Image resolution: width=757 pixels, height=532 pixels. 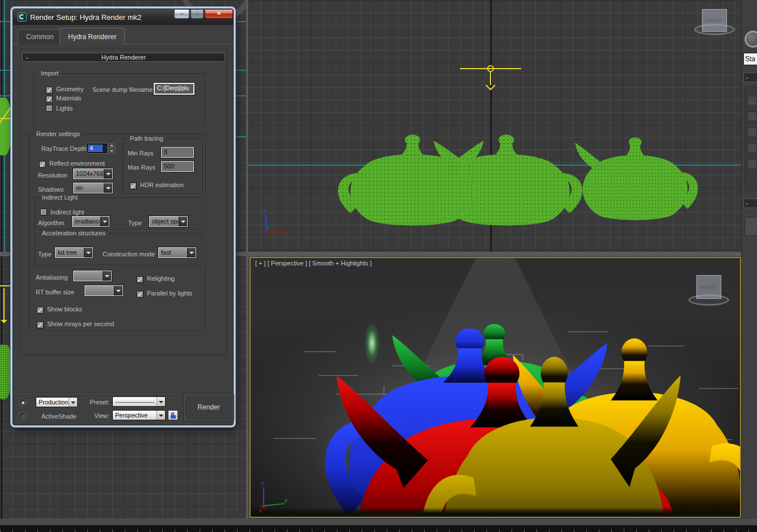 What do you see at coordinates (49, 108) in the screenshot?
I see `checkbox-box` at bounding box center [49, 108].